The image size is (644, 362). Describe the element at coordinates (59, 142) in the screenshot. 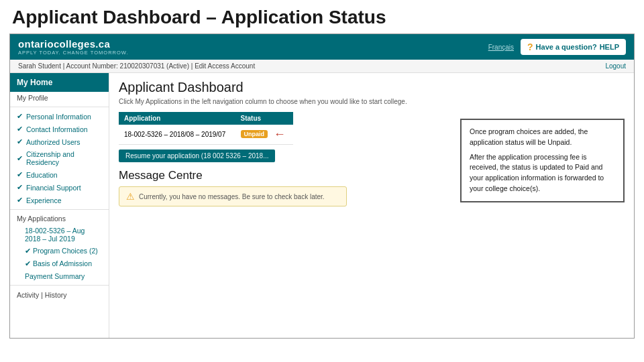

I see `sidebar-item-authorized-users: ✔ Authorized Users` at that location.